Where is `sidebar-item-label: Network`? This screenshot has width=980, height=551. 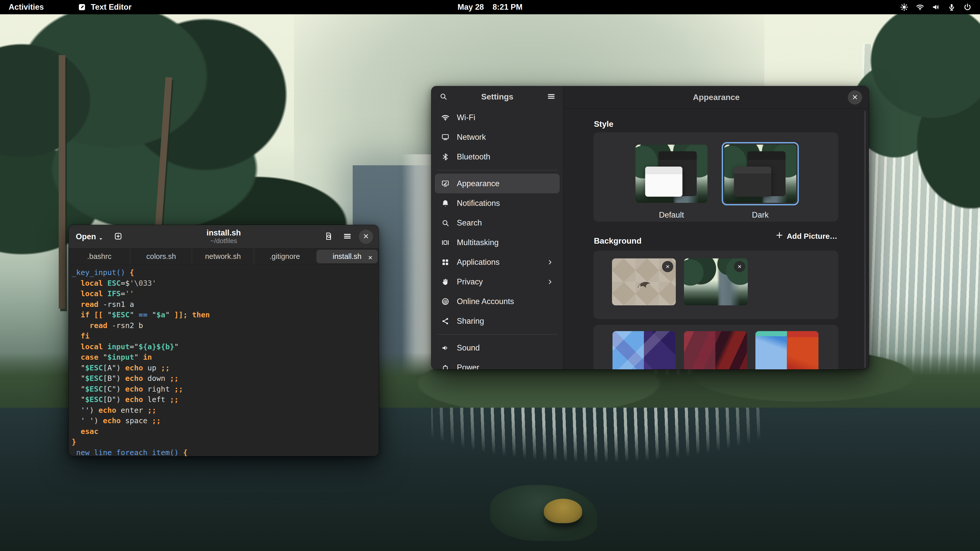 sidebar-item-label: Network is located at coordinates (471, 137).